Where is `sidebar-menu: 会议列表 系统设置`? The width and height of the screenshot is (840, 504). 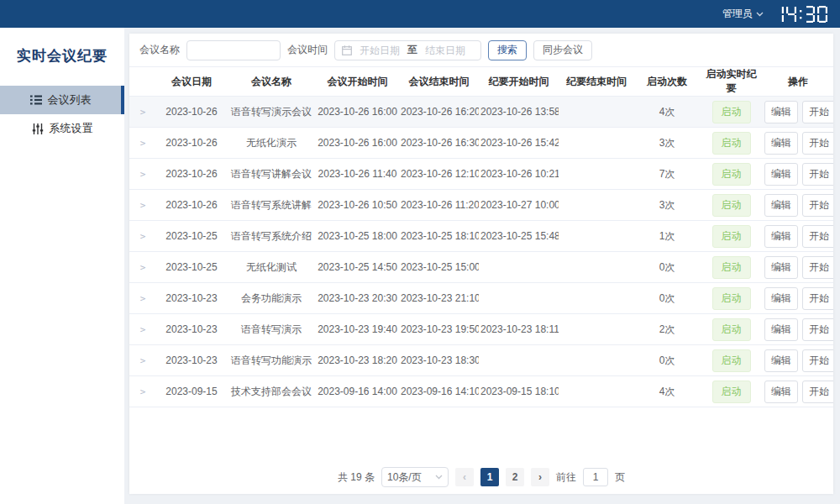
sidebar-menu: 会议列表 系统设置 is located at coordinates (62, 114).